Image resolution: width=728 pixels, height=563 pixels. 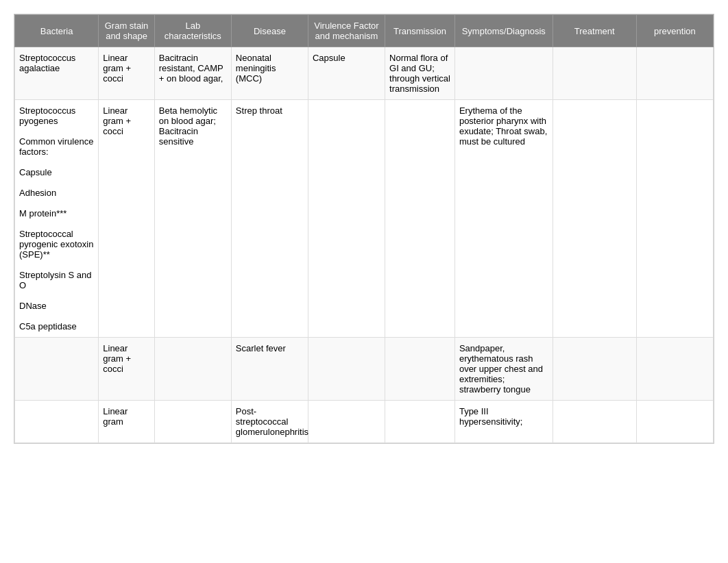 I want to click on cell-symptoms: Sandpaper, erythematous rash over upper …, so click(x=503, y=369).